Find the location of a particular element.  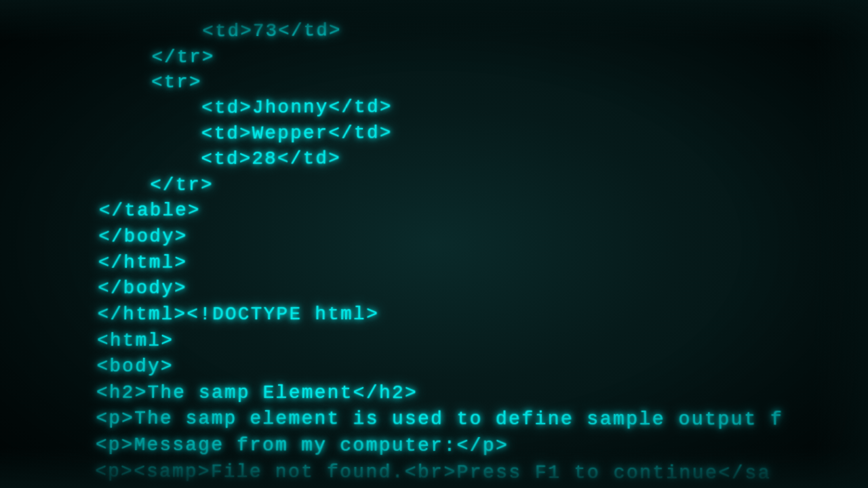

code-line: </html> is located at coordinates (457, 262).